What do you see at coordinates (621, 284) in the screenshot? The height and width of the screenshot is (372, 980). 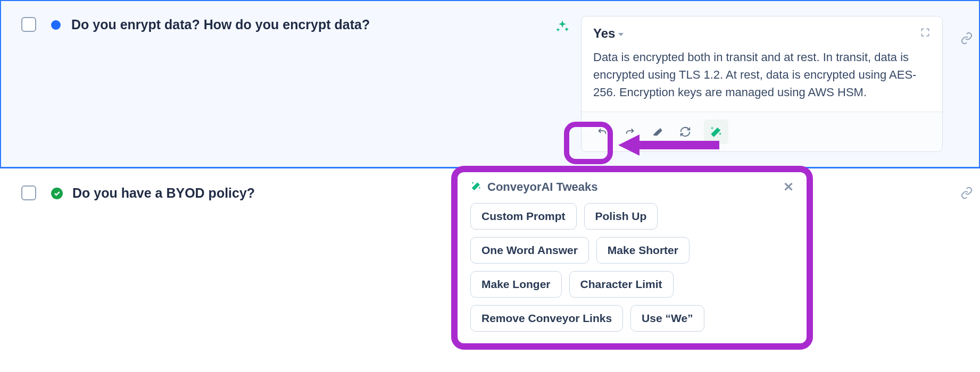 I see `tweak-option-character-limit: Character Limit` at bounding box center [621, 284].